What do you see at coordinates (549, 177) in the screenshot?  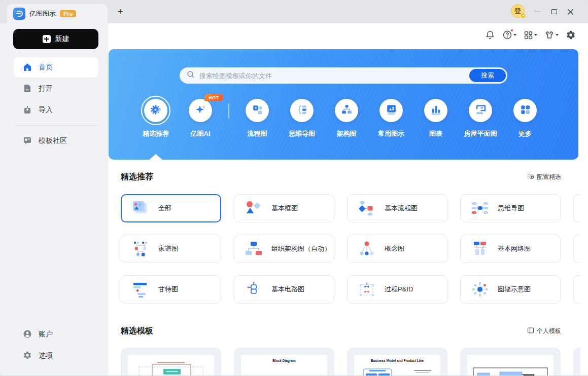 I see `configure-label: 配置精选` at bounding box center [549, 177].